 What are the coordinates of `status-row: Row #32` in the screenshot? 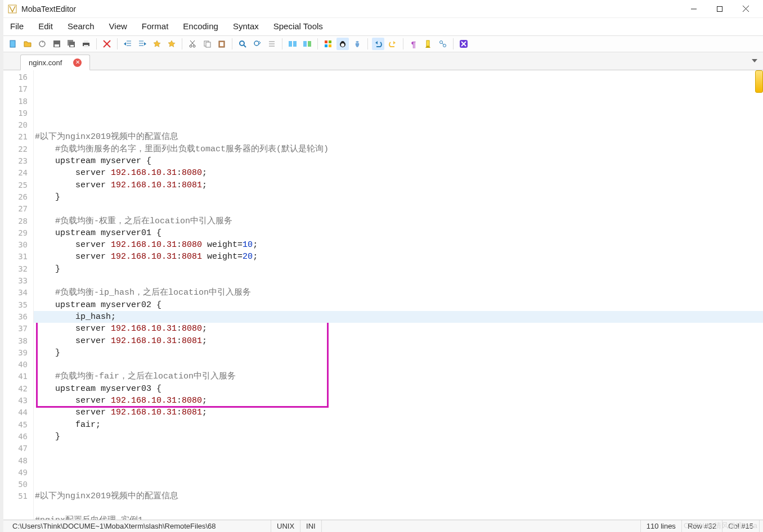 It's located at (702, 526).